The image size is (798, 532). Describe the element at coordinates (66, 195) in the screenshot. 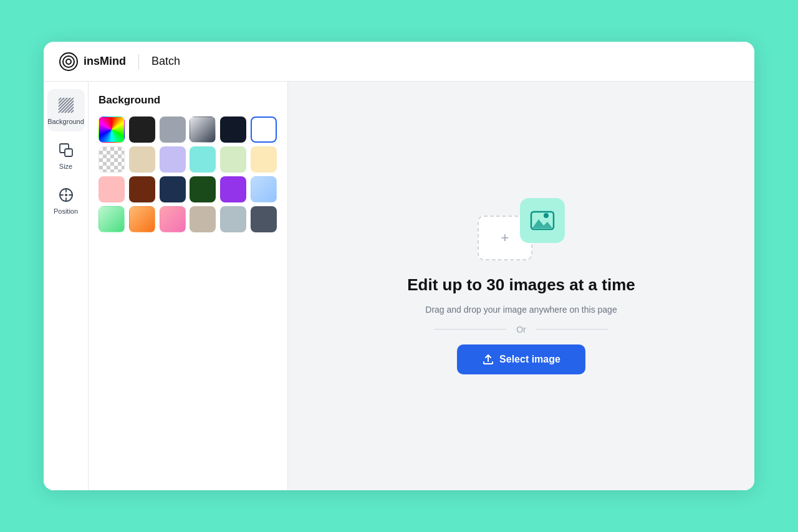

I see `position-icon` at that location.